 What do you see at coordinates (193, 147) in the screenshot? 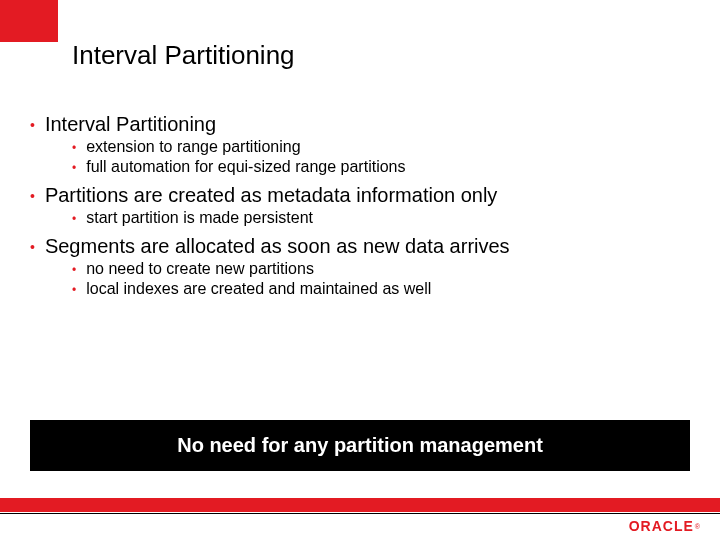
I see `bullet-text: extension to range partitioning` at bounding box center [193, 147].